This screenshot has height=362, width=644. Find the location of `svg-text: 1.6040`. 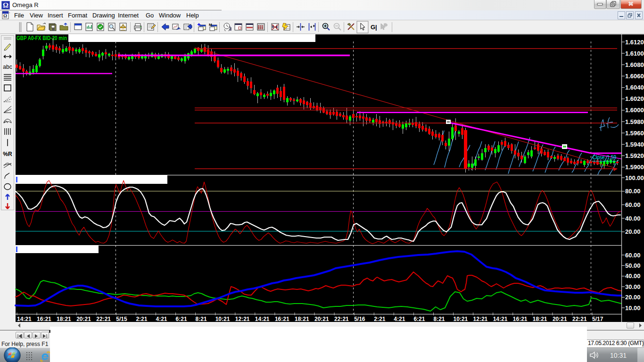

svg-text: 1.6040 is located at coordinates (635, 88).